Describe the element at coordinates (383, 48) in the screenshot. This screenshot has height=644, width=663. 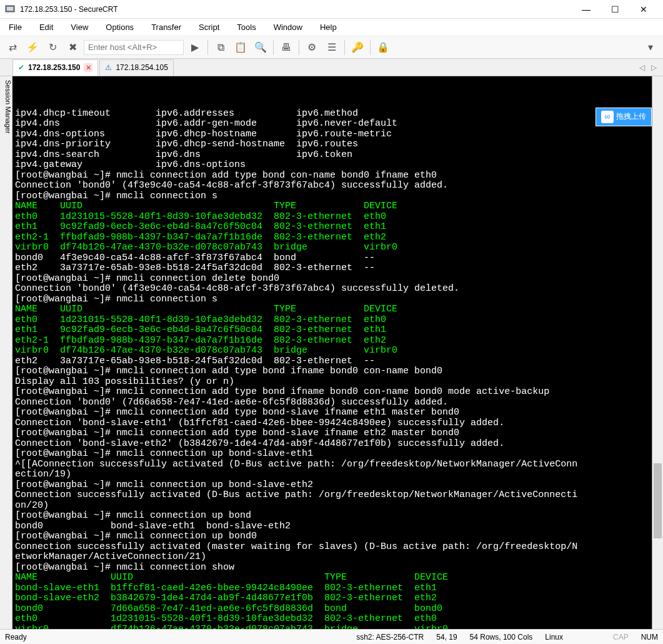
I see `lock-icon: 🔒` at that location.